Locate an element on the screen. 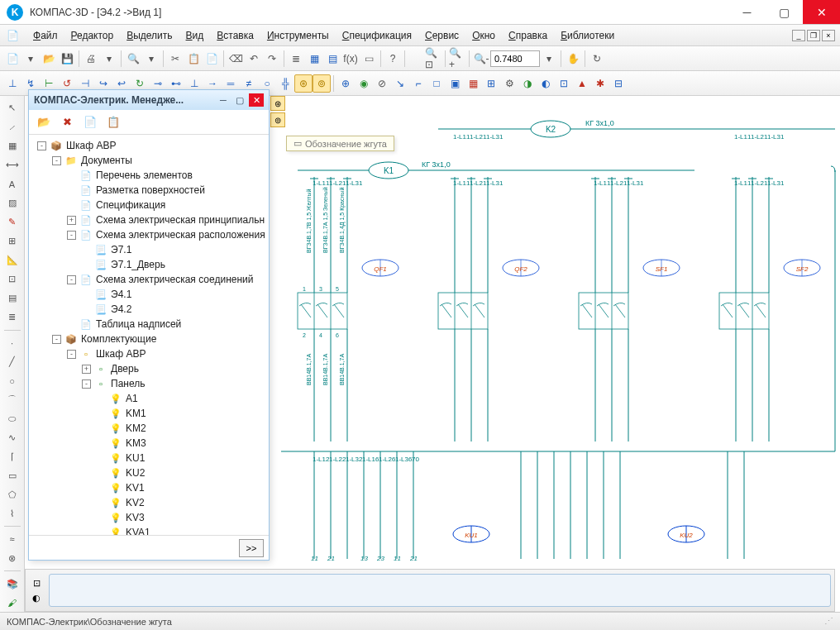  harness-marking-button: ⊛ is located at coordinates (303, 84).